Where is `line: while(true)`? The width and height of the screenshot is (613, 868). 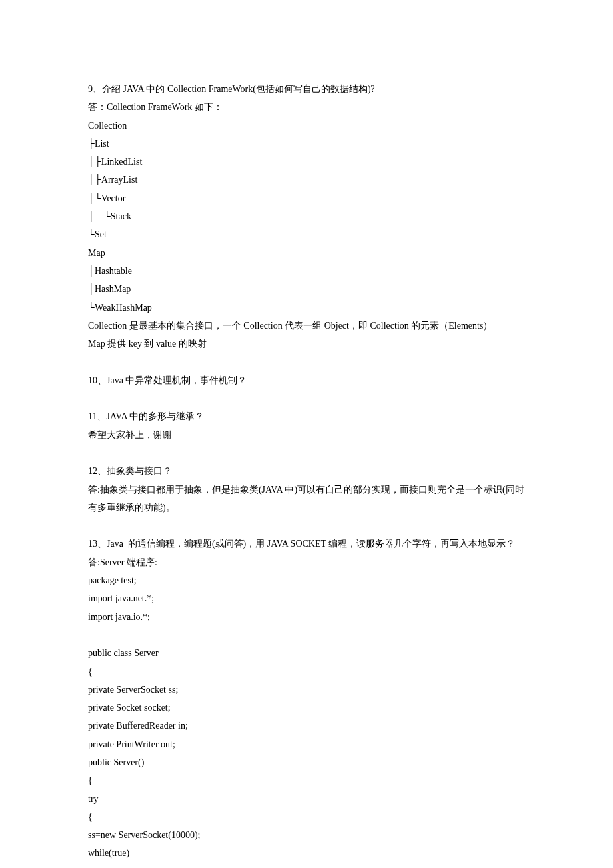 line: while(true) is located at coordinates (306, 853).